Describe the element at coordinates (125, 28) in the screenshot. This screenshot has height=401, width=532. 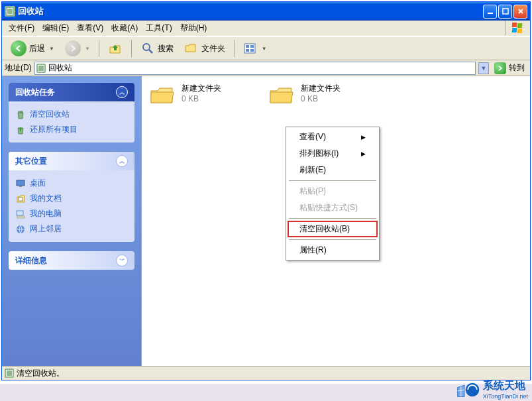
I see `menu-favorites: 收藏(A)` at that location.